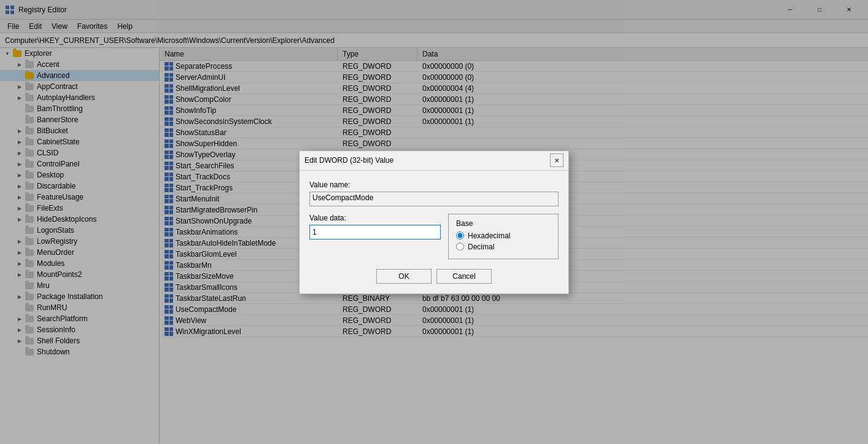 Image resolution: width=868 pixels, height=444 pixels. I want to click on decimal-label: Decimal, so click(481, 247).